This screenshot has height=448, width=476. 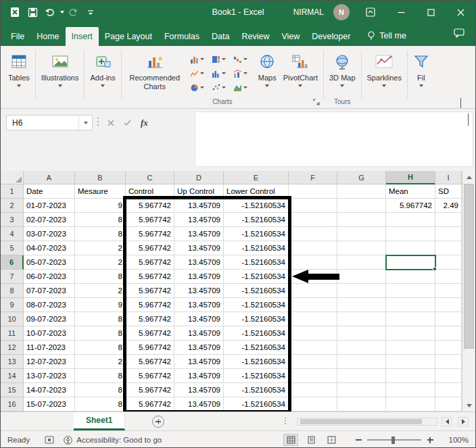 I want to click on cell-H16, so click(x=411, y=404).